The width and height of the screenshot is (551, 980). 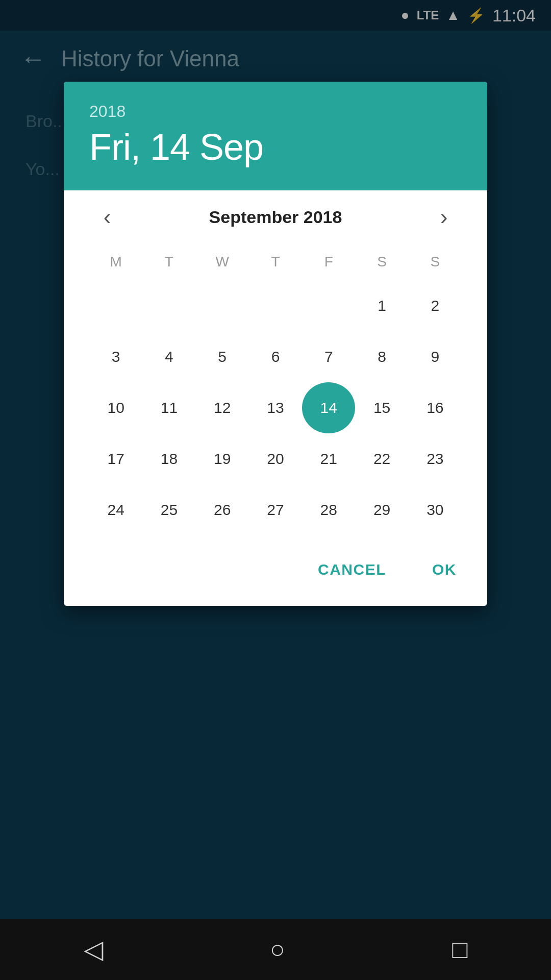 I want to click on day-cell-11: 11, so click(x=169, y=408).